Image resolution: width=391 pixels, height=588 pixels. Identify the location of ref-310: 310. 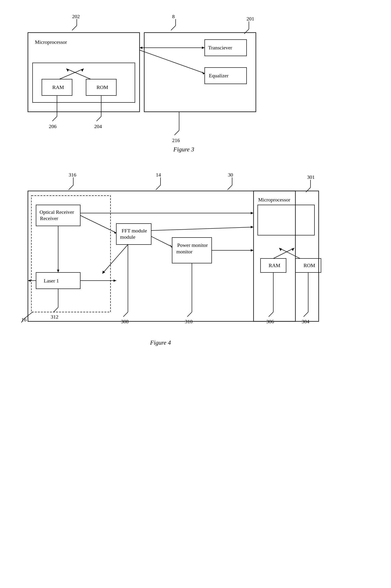
(189, 321).